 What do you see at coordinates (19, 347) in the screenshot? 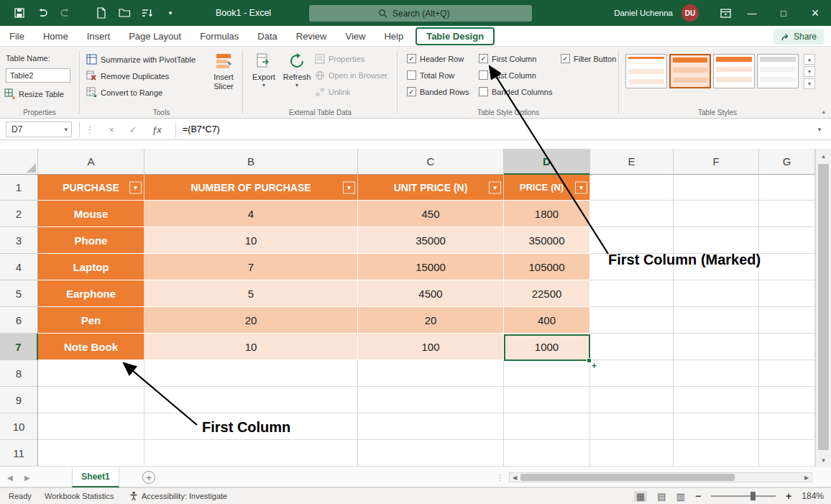
I see `row-header-7-active: 7` at bounding box center [19, 347].